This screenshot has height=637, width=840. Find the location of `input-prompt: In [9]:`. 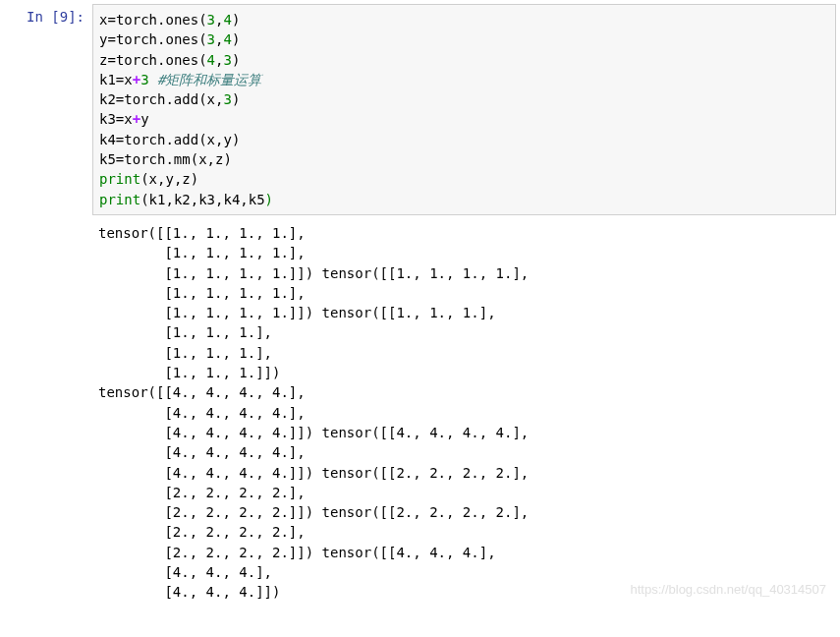

input-prompt: In [9]: is located at coordinates (48, 17).